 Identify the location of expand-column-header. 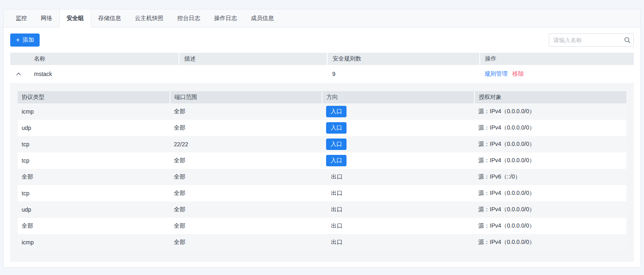
(20, 59).